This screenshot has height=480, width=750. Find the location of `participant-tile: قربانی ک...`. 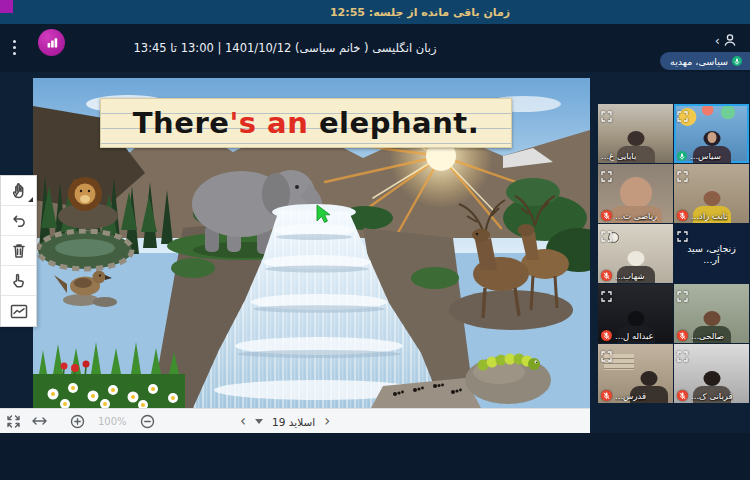

participant-tile: قربانی ک... is located at coordinates (712, 374).